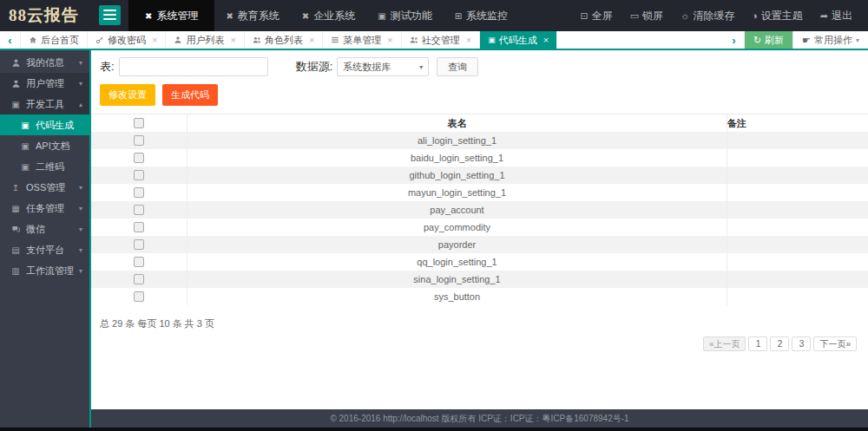 This screenshot has width=868, height=431. Describe the element at coordinates (45, 83) in the screenshot. I see `sidebar-item-user-manage: 用户管理 ▾` at that location.